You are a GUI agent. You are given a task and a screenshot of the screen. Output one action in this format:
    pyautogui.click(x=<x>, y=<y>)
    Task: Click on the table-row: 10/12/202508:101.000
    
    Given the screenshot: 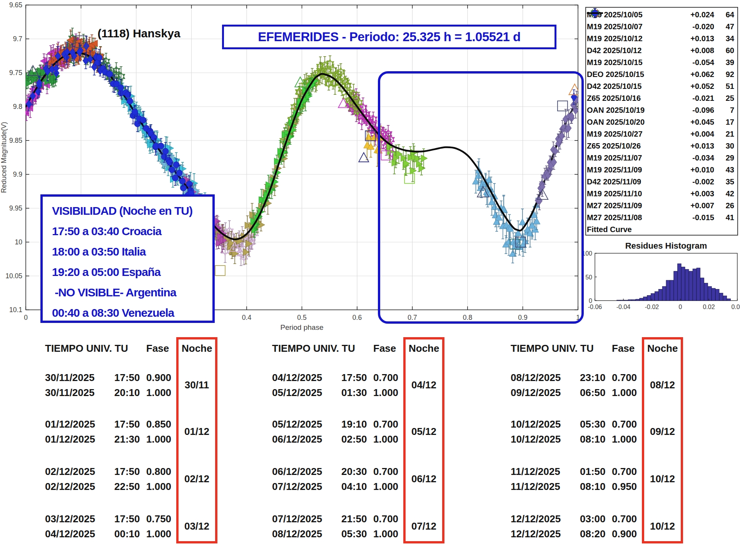 What is the action you would take?
    pyautogui.click(x=576, y=440)
    